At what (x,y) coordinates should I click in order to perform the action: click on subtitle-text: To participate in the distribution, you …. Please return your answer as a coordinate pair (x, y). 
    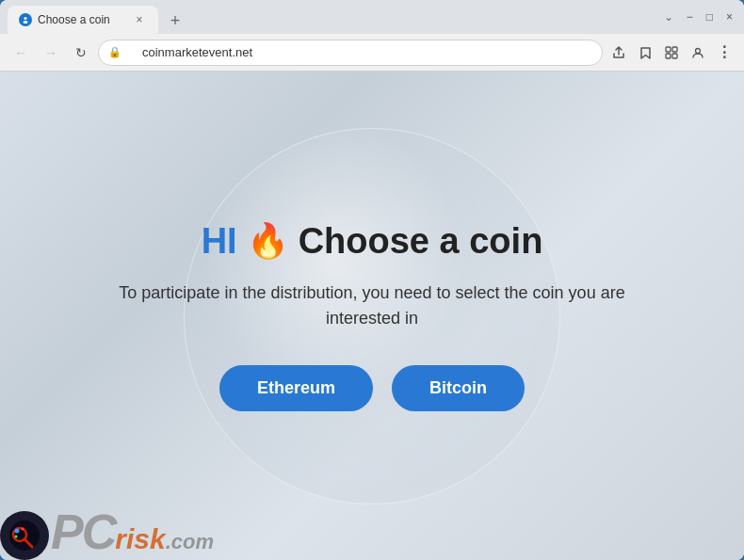
    Looking at the image, I should click on (372, 306).